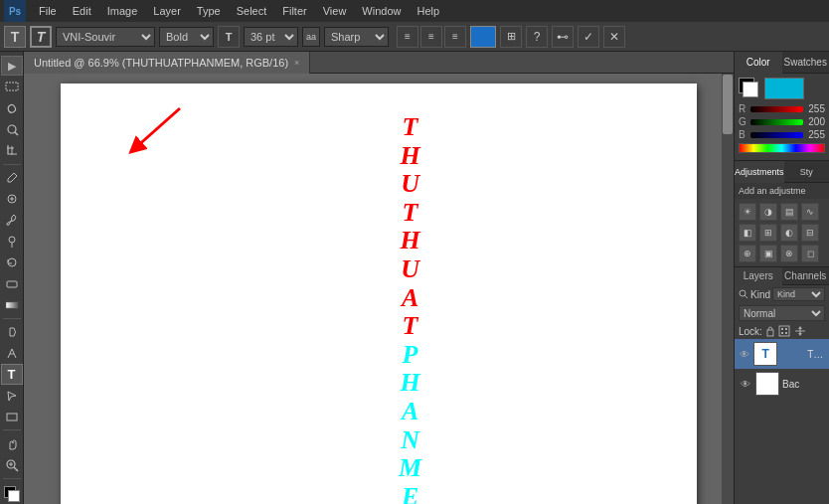 This screenshot has width=829, height=504. I want to click on styles-tab: Sty, so click(807, 172).